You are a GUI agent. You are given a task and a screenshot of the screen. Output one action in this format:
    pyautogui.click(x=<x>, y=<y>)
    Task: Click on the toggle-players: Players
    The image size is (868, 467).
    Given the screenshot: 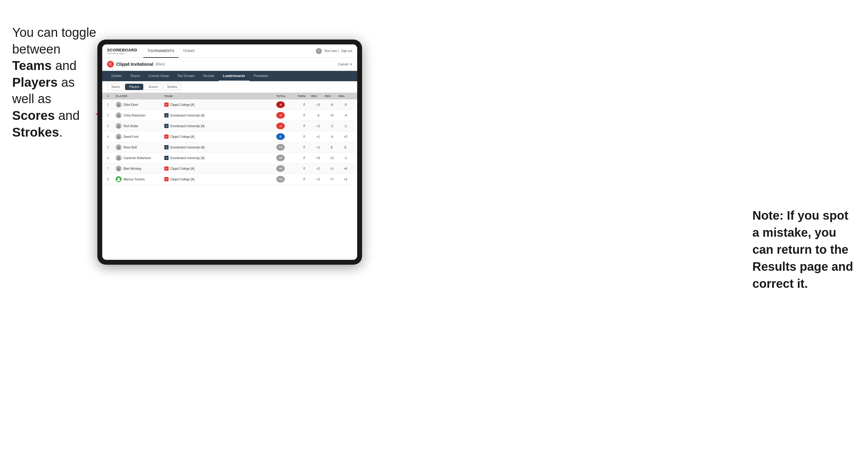 What is the action you would take?
    pyautogui.click(x=134, y=87)
    